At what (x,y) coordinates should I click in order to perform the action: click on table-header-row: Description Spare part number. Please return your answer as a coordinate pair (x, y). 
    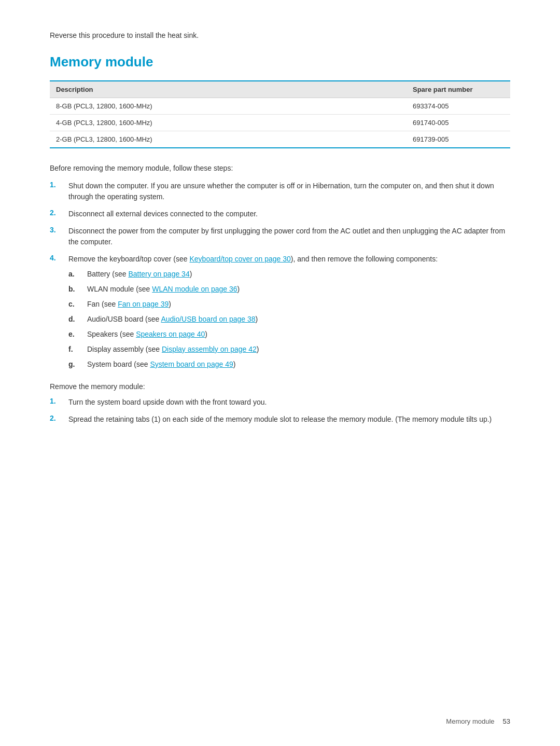
    Looking at the image, I should click on (280, 89).